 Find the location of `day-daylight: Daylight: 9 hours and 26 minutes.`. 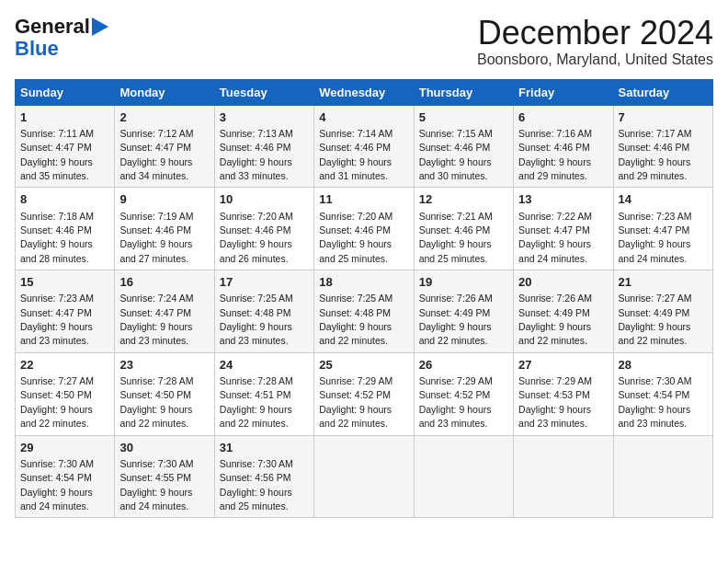

day-daylight: Daylight: 9 hours and 26 minutes. is located at coordinates (256, 250).